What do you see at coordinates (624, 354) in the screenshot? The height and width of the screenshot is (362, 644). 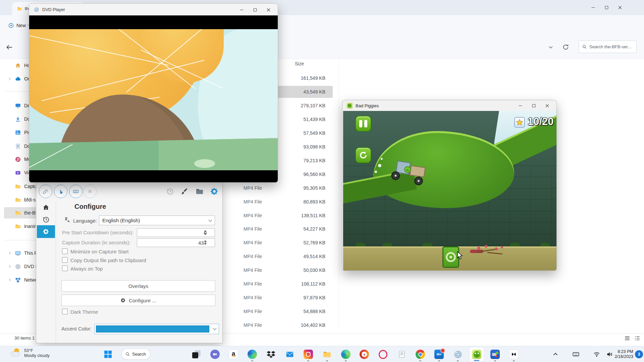 I see `tray-clock: 8:23 PM 2/16/2023` at bounding box center [624, 354].